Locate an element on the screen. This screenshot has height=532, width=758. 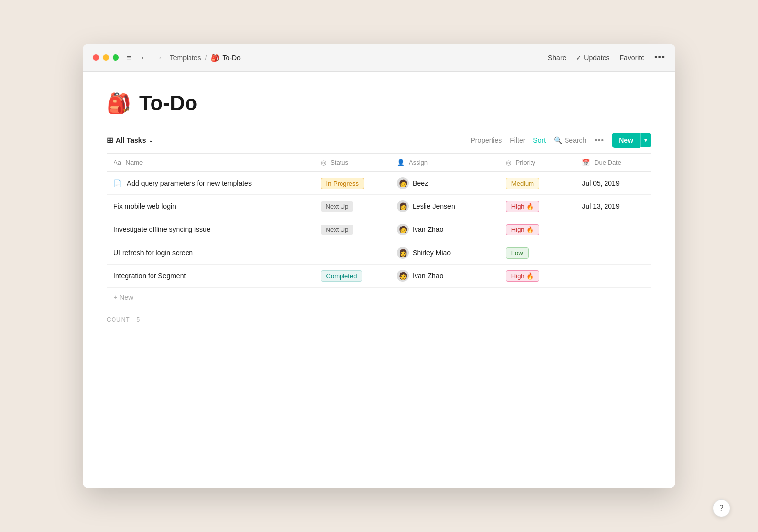
count-row: COUNT 5 is located at coordinates (379, 317).